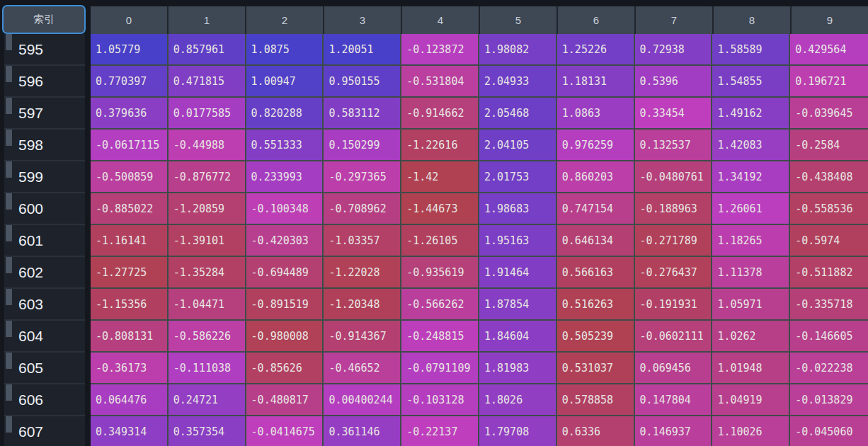  Describe the element at coordinates (362, 177) in the screenshot. I see `table-cell: -0.297365` at that location.